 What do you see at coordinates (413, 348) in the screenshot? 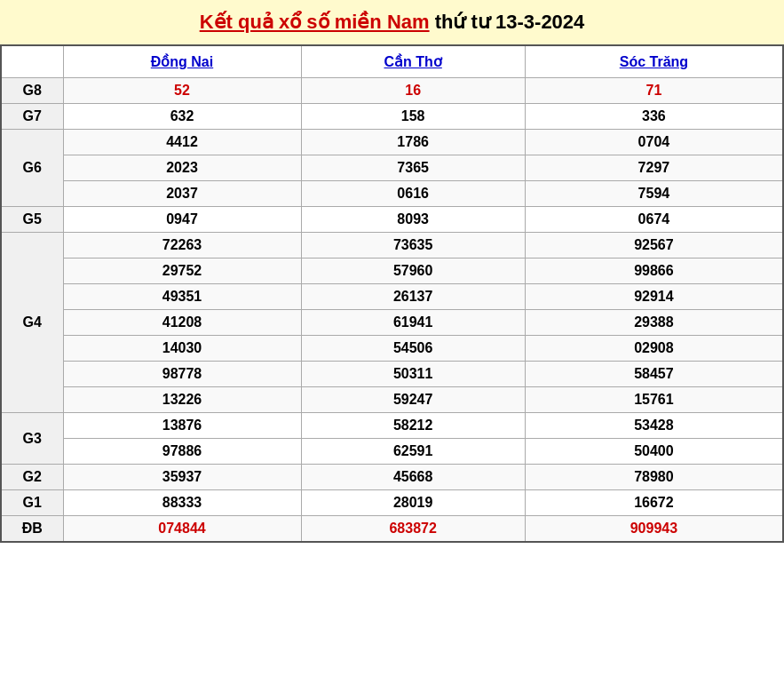
I see `g4-r5-d2: 54506` at bounding box center [413, 348].